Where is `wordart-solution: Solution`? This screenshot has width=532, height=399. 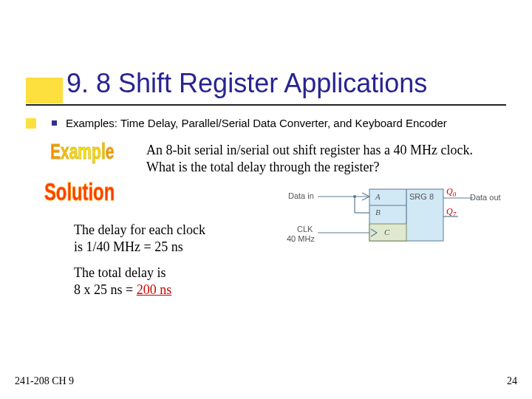
wordart-solution: Solution is located at coordinates (80, 192).